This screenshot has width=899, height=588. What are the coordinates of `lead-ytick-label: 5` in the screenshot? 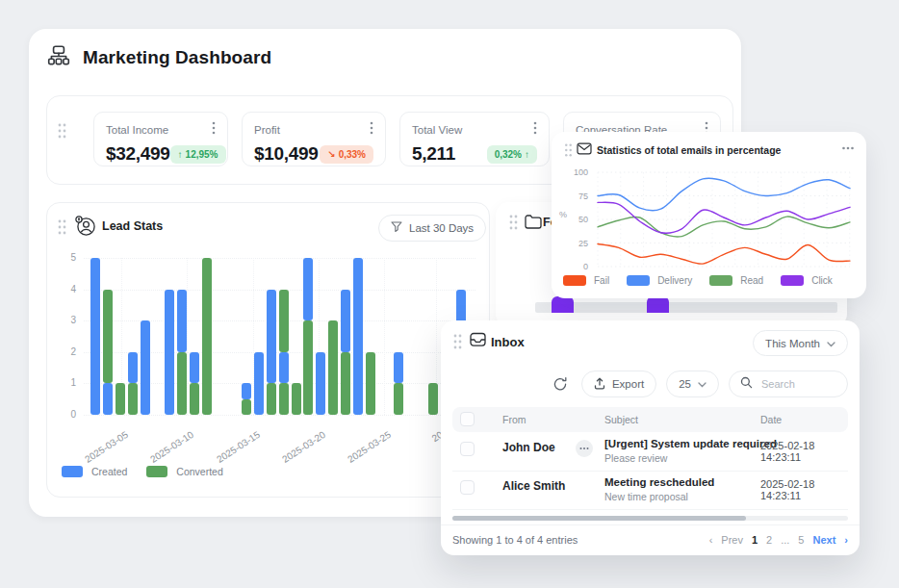 It's located at (64, 258).